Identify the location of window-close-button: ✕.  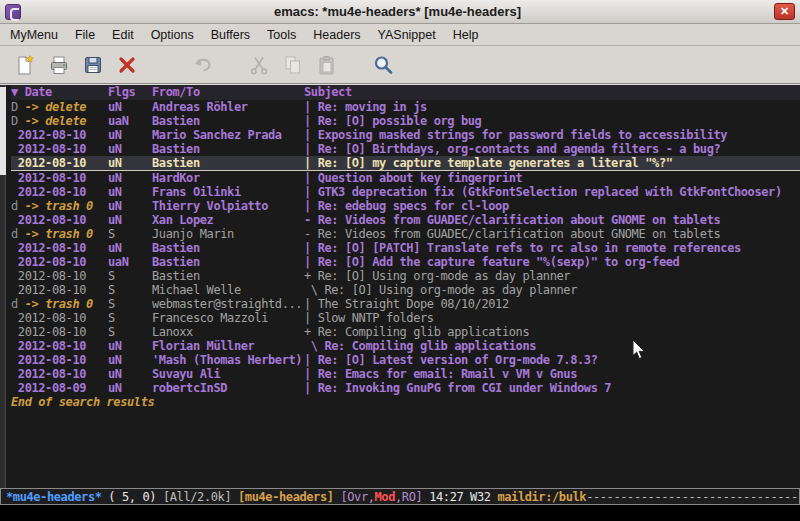
(784, 12).